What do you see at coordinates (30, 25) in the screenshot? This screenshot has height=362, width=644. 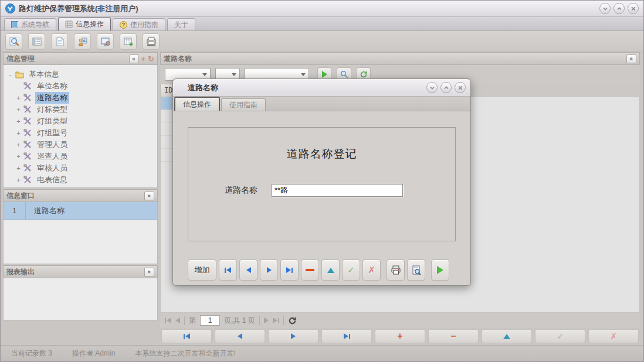 I see `tab-system-nav: 系统导航` at bounding box center [30, 25].